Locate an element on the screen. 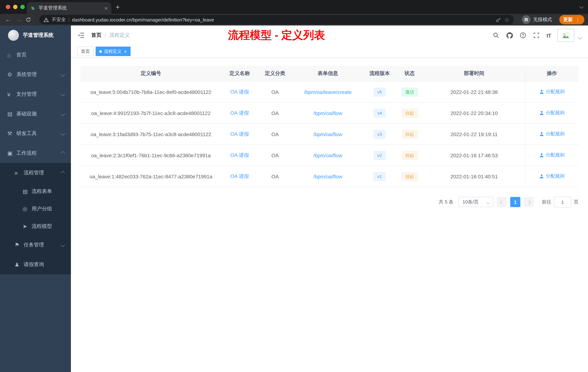 The width and height of the screenshot is (588, 372). back-button: ← is located at coordinates (8, 20).